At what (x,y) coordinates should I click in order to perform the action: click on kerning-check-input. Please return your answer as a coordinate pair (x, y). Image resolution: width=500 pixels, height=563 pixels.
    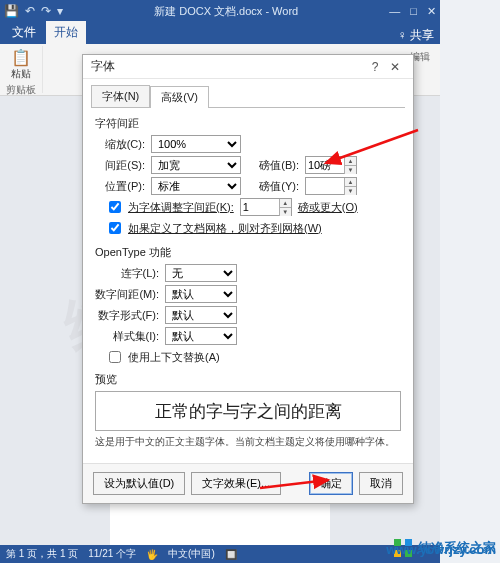
    Looking at the image, I should click on (115, 207).